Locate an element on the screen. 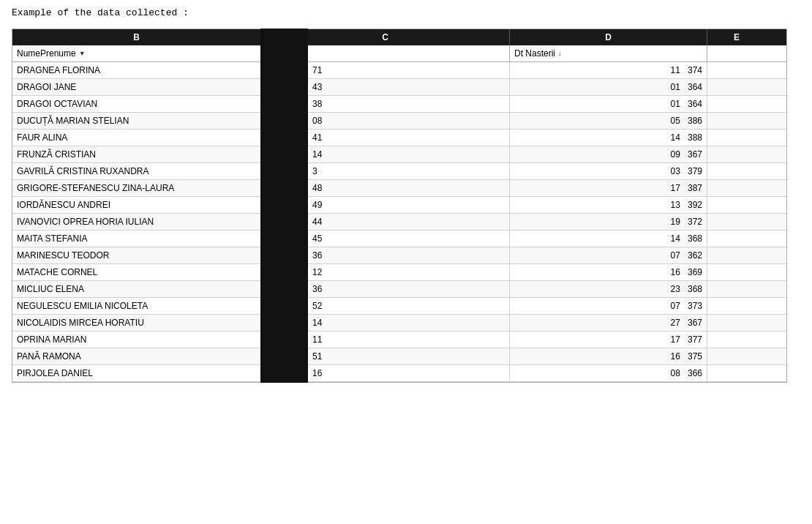 This screenshot has width=812, height=524. table-row: GRIGORE-STEFANESCU ZINA-LAURA24817 387 is located at coordinates (399, 189).